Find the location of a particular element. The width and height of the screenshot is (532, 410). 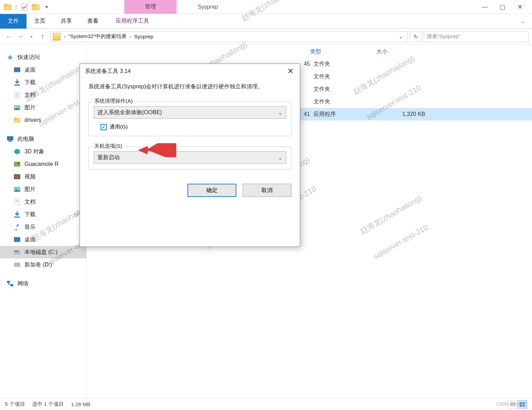

nav-3d-objects: 3D 对象 is located at coordinates (43, 152).